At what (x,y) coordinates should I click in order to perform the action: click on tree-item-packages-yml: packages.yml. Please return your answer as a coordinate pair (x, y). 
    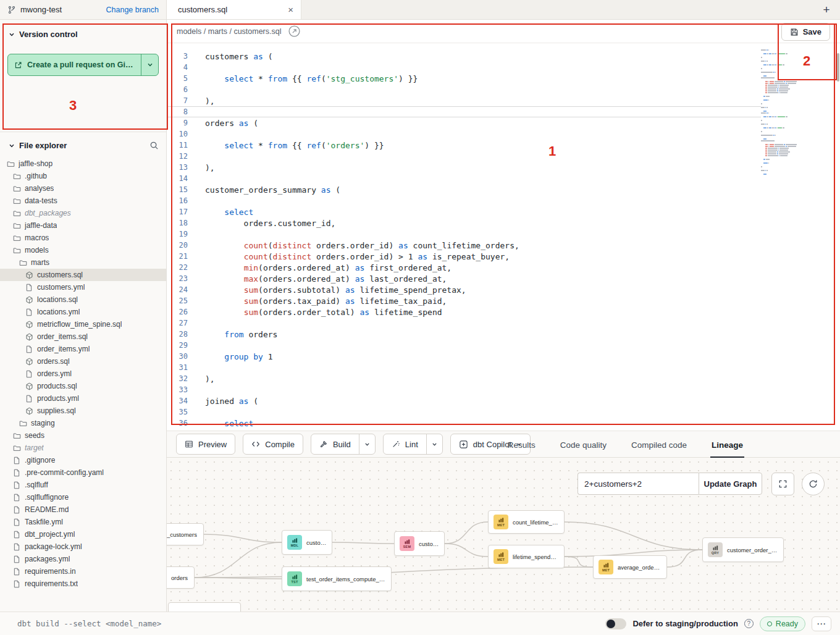
    Looking at the image, I should click on (83, 559).